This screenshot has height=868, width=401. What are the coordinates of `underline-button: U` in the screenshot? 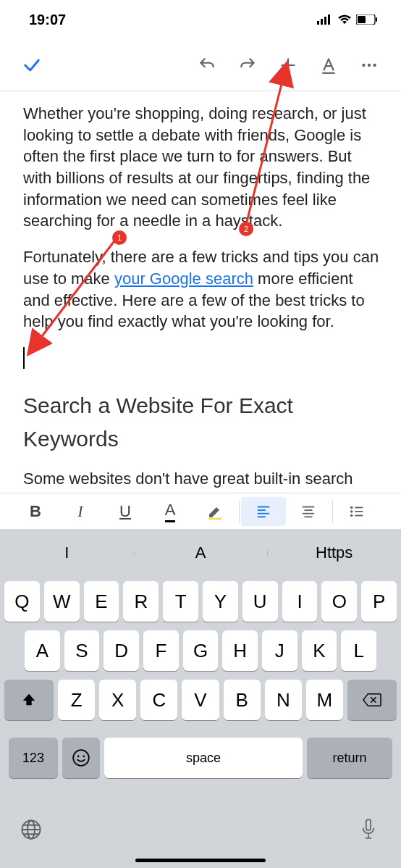 It's located at (125, 512).